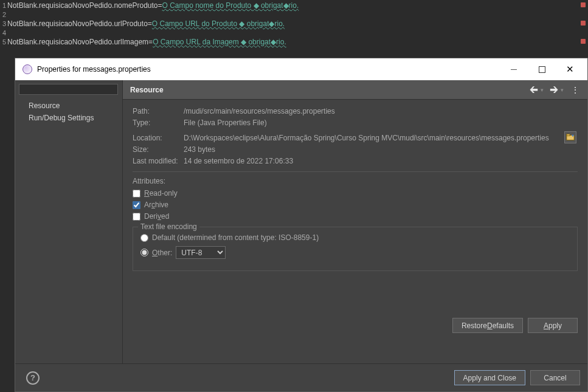 Image resolution: width=588 pixels, height=392 pixels. What do you see at coordinates (564, 90) in the screenshot?
I see `forward-chevron-icon: ▾` at bounding box center [564, 90].